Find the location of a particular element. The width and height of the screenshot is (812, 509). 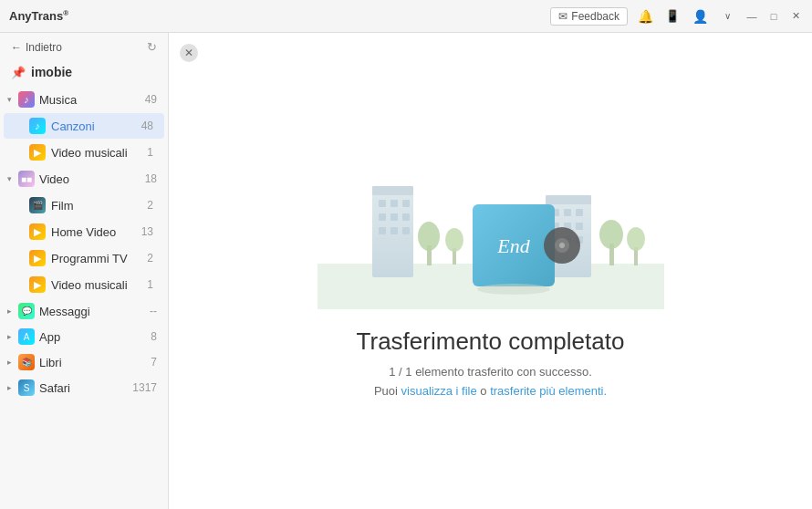

sidebar-header: ← Indietro ↻ is located at coordinates (84, 47).